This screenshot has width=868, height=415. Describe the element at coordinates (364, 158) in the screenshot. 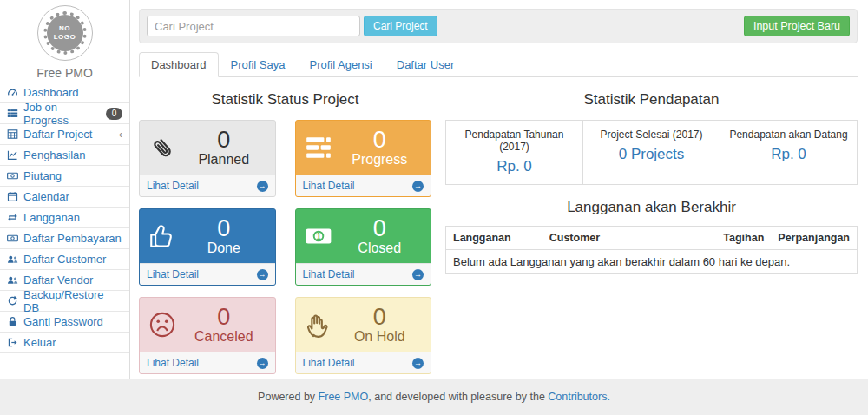

I see `status-card-progress: 0 Progress Lihat Detail →` at that location.